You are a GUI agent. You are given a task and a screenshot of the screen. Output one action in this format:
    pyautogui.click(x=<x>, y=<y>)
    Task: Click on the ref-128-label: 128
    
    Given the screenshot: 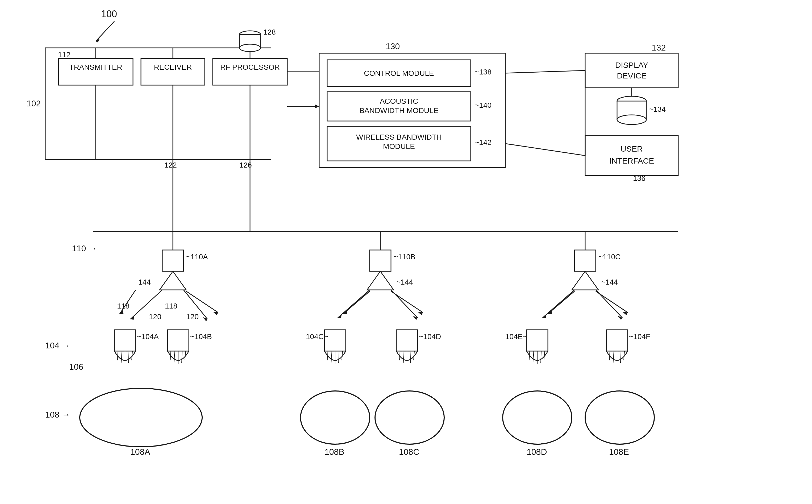 What is the action you would take?
    pyautogui.click(x=269, y=32)
    